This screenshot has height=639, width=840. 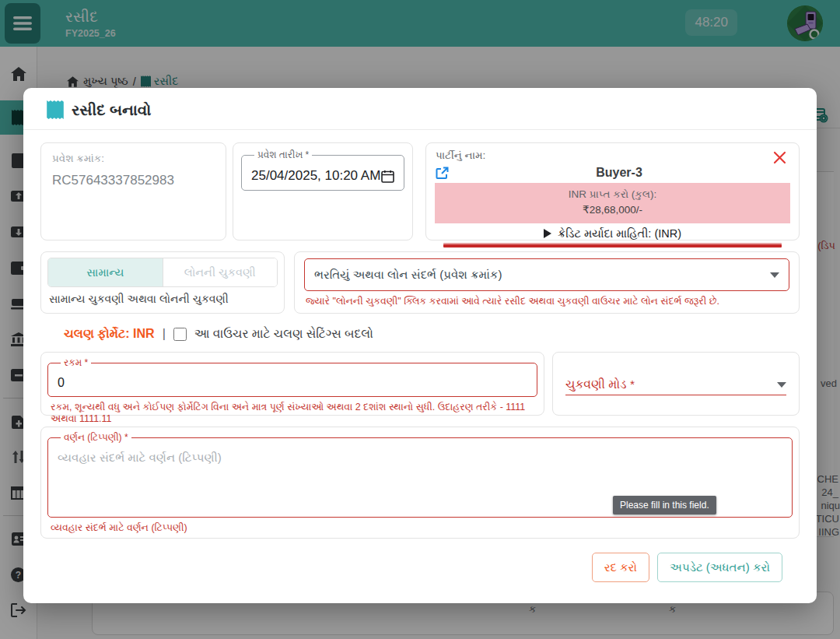 What do you see at coordinates (109, 334) in the screenshot?
I see `currency-format-label: ચલણ ફોર્મેટ: INR` at bounding box center [109, 334].